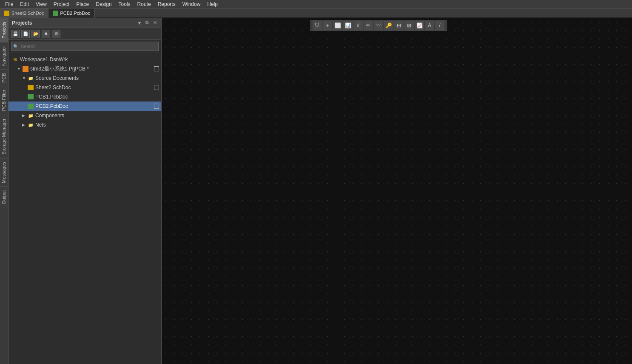 The image size is (632, 364). I want to click on vtab-output: Output, so click(4, 197).